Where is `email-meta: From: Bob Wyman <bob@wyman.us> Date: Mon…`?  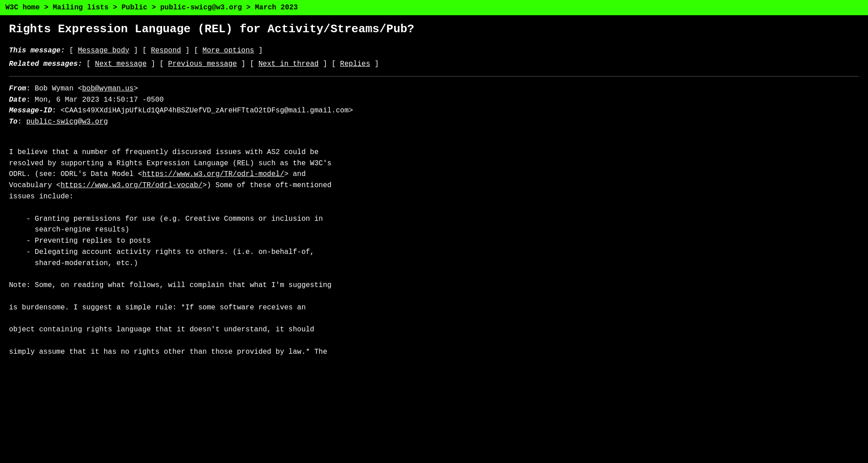
email-meta: From: Bob Wyman <bob@wyman.us> Date: Mon… is located at coordinates (434, 105).